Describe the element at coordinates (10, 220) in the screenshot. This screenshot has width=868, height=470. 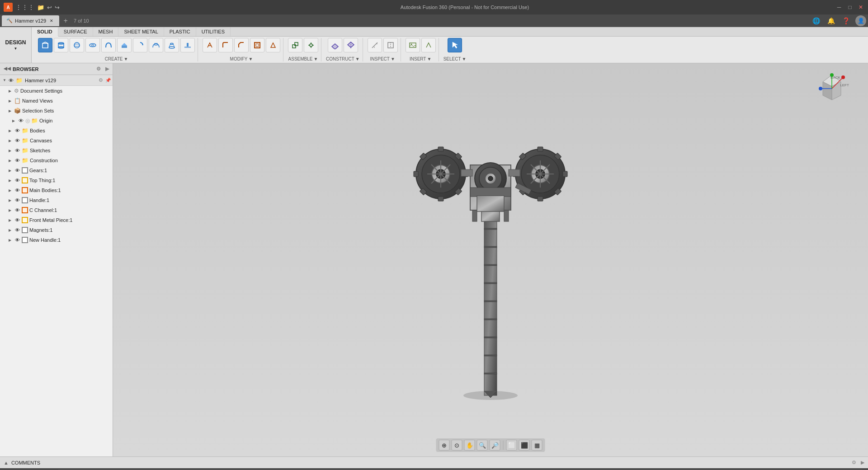
I see `front-metal-arrow: ▶` at that location.